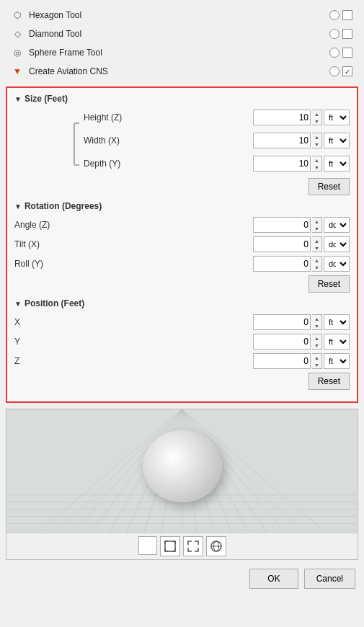 The image size is (364, 627). I want to click on pos-x-label: X, so click(43, 322).